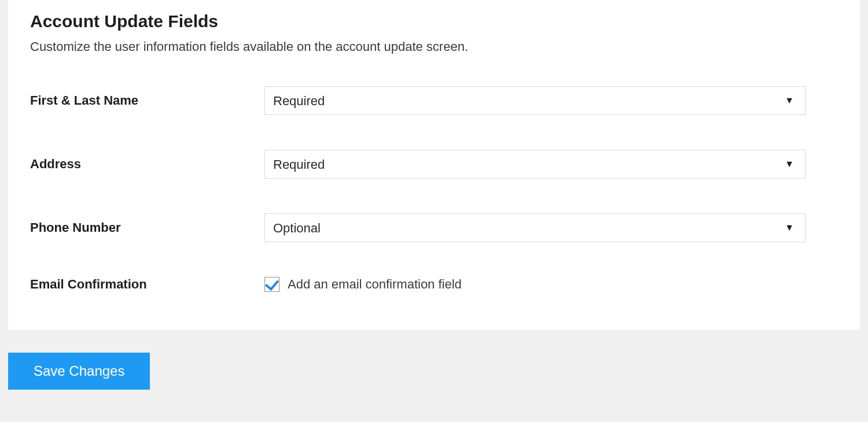 The image size is (868, 422). What do you see at coordinates (434, 228) in the screenshot?
I see `row-phone-number: Phone Number Optional ▼` at bounding box center [434, 228].